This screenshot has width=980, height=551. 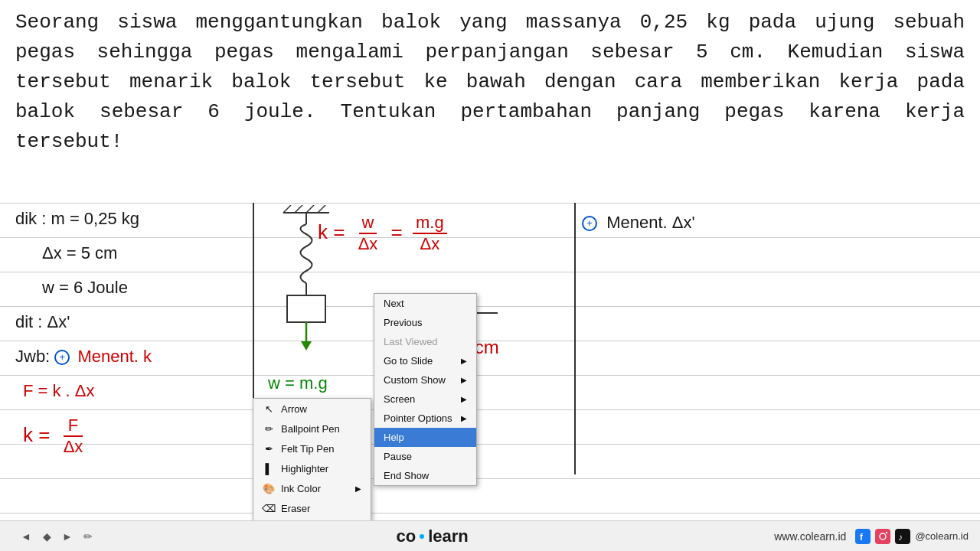 What do you see at coordinates (394, 438) in the screenshot?
I see `help-label: Help` at bounding box center [394, 438].